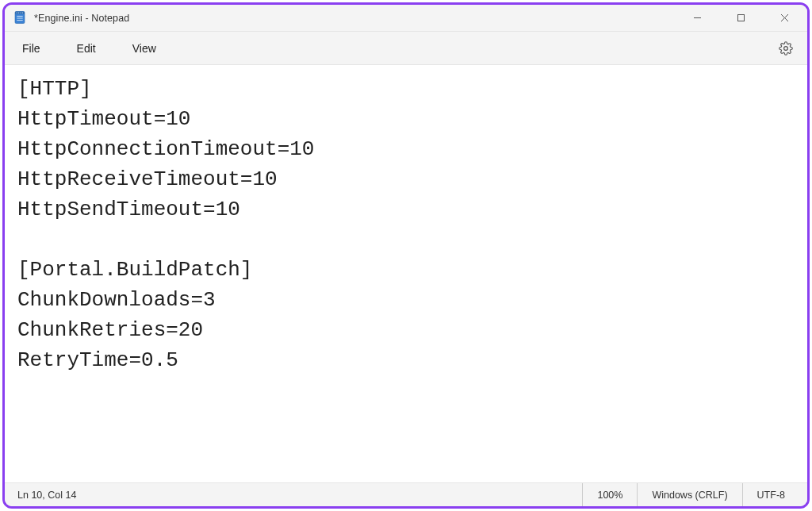 The height and width of the screenshot is (511, 812). I want to click on close-button, so click(784, 18).